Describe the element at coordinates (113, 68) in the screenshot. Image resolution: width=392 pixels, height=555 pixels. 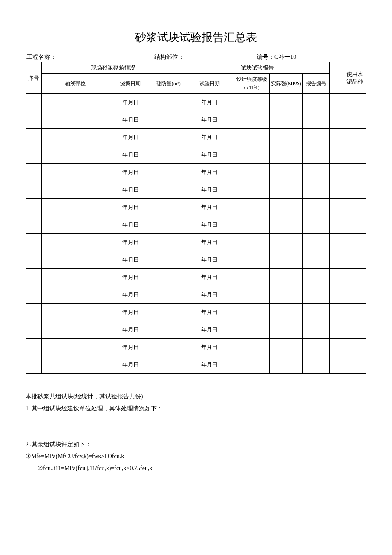
I see `header-site-group: 现场砂浆砌筑情况` at that location.